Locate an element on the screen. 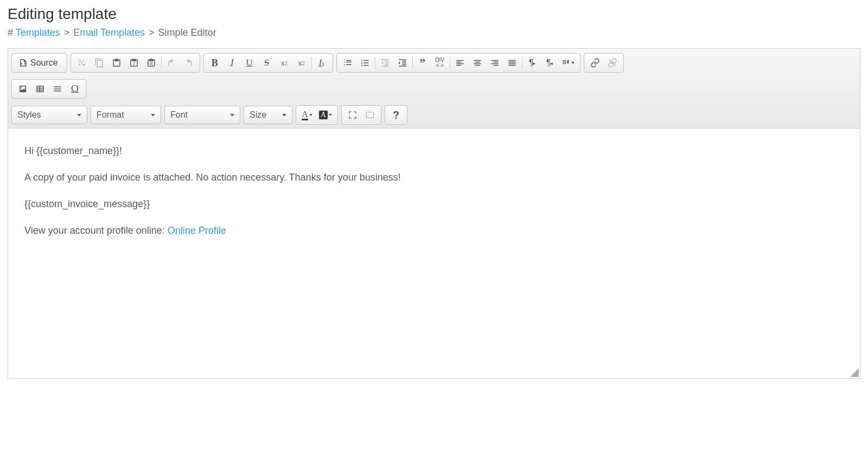 This screenshot has width=868, height=449. source-button: Source is located at coordinates (39, 63).